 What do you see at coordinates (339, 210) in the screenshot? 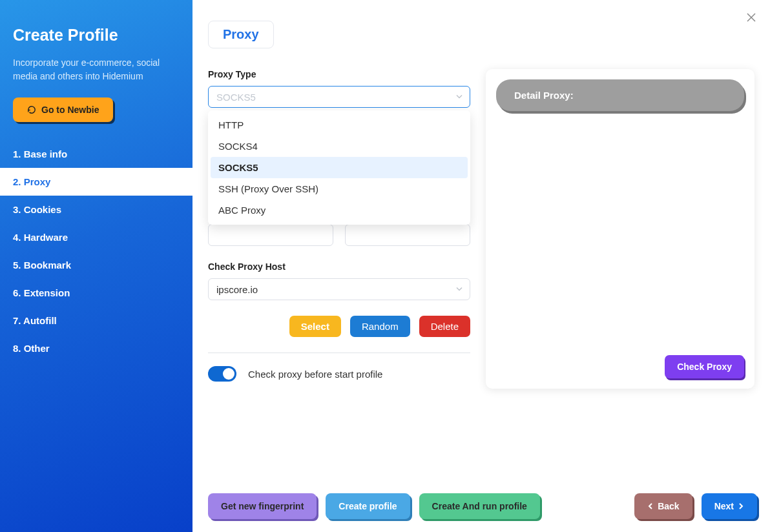
I see `proxy-type-option-abc: ABC Proxy` at bounding box center [339, 210].